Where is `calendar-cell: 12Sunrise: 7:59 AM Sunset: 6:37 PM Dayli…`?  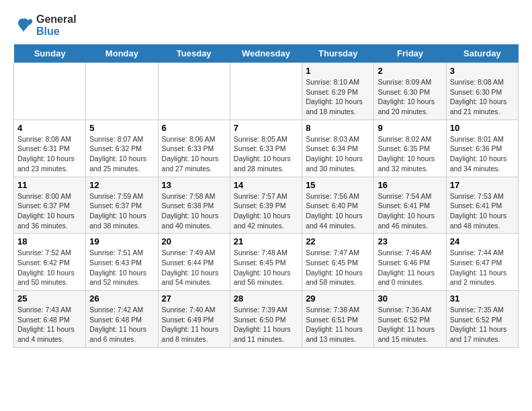
calendar-cell: 12Sunrise: 7:59 AM Sunset: 6:37 PM Dayli… is located at coordinates (122, 205).